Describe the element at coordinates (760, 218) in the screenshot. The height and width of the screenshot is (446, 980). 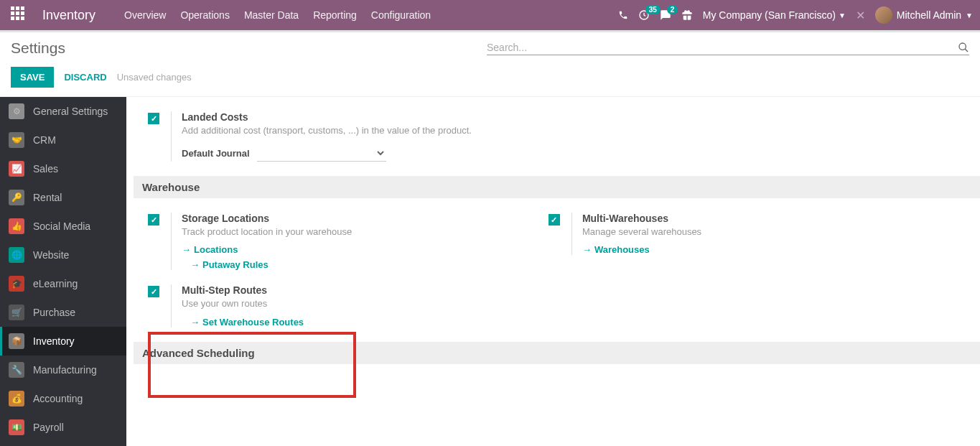
I see `multi-wh-title: Multi-Warehouses` at that location.